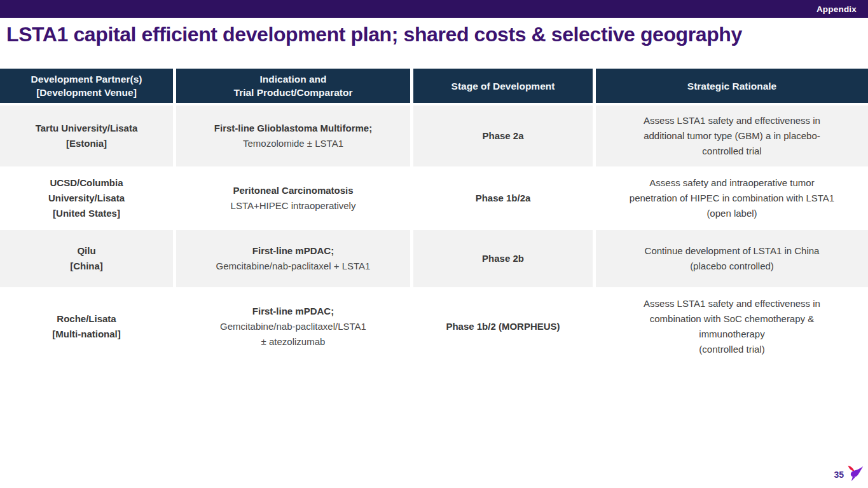  I want to click on indication-title: Peritoneal Carcinomatosis, so click(293, 191).